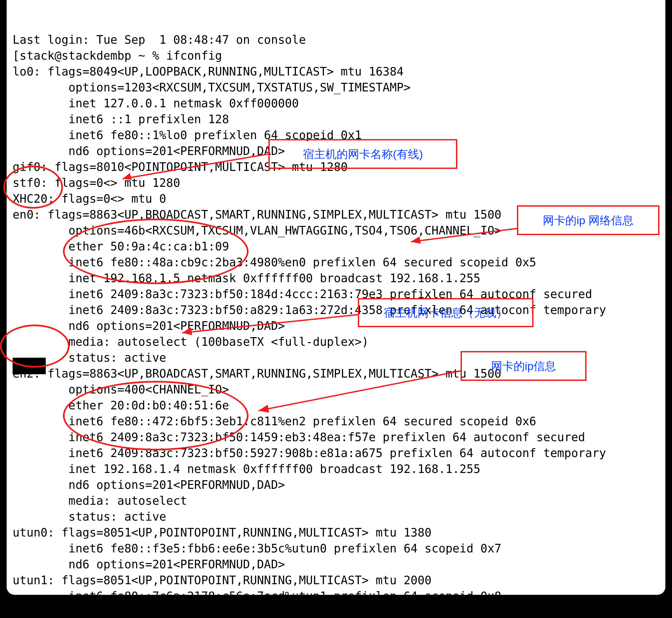 This screenshot has width=672, height=618. I want to click on terminal-line: inet6 2409:8a3c:7323:bf50:1459:eb3:48ea:…, so click(336, 437).